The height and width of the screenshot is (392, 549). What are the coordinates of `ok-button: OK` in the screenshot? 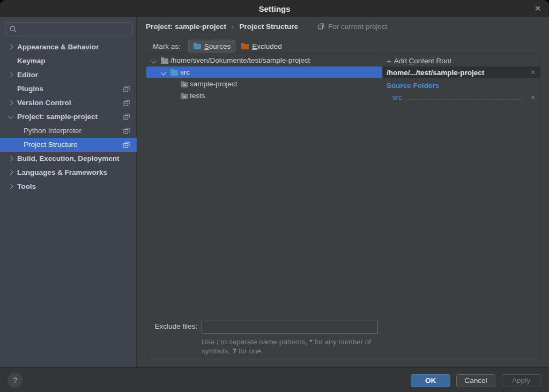 It's located at (431, 381).